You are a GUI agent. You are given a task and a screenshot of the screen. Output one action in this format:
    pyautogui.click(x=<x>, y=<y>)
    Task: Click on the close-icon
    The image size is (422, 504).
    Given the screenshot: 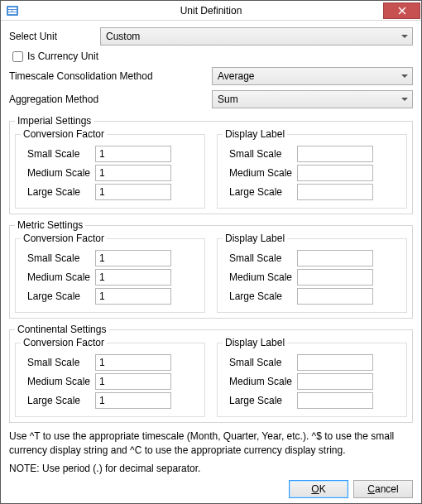 What is the action you would take?
    pyautogui.click(x=402, y=11)
    